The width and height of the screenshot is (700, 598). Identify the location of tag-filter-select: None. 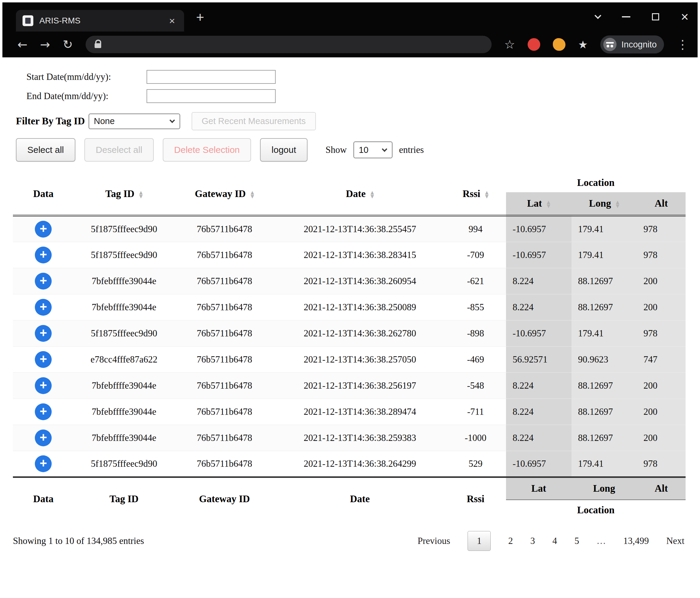
(134, 121).